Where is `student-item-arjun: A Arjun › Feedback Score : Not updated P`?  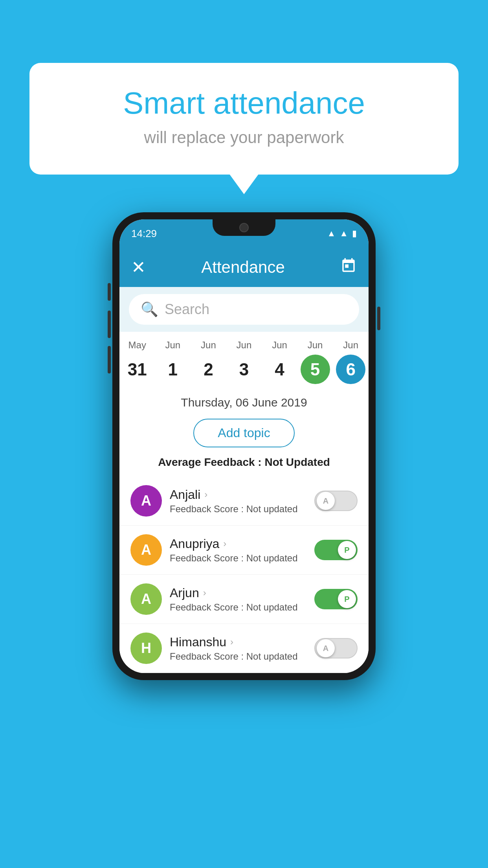
student-item-arjun: A Arjun › Feedback Score : Not updated P is located at coordinates (244, 599).